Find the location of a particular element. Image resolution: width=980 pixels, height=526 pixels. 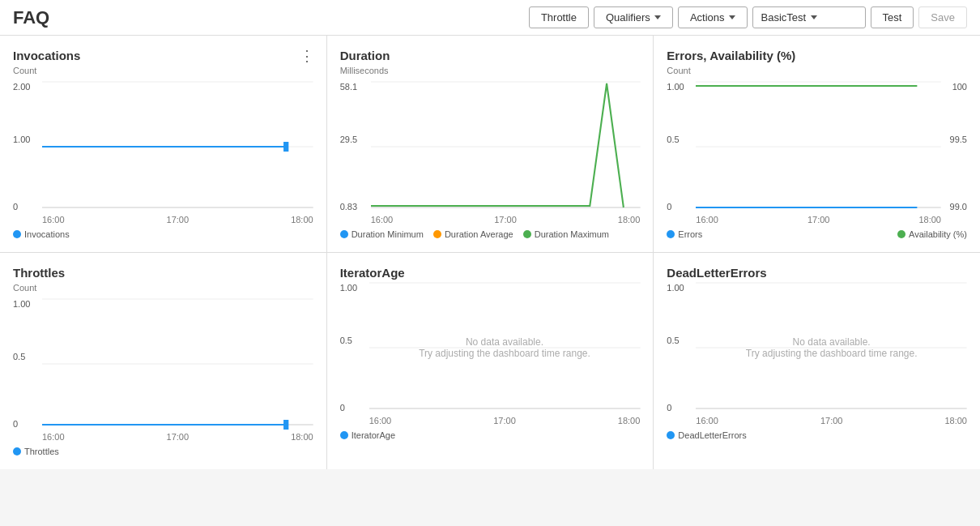

iterator-dot is located at coordinates (344, 435).